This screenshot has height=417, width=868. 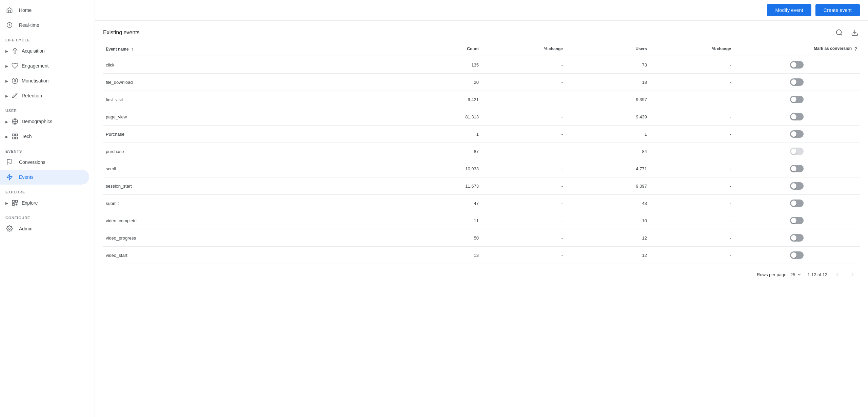 I want to click on table-row: file_download 20 - 18 -, so click(x=481, y=82).